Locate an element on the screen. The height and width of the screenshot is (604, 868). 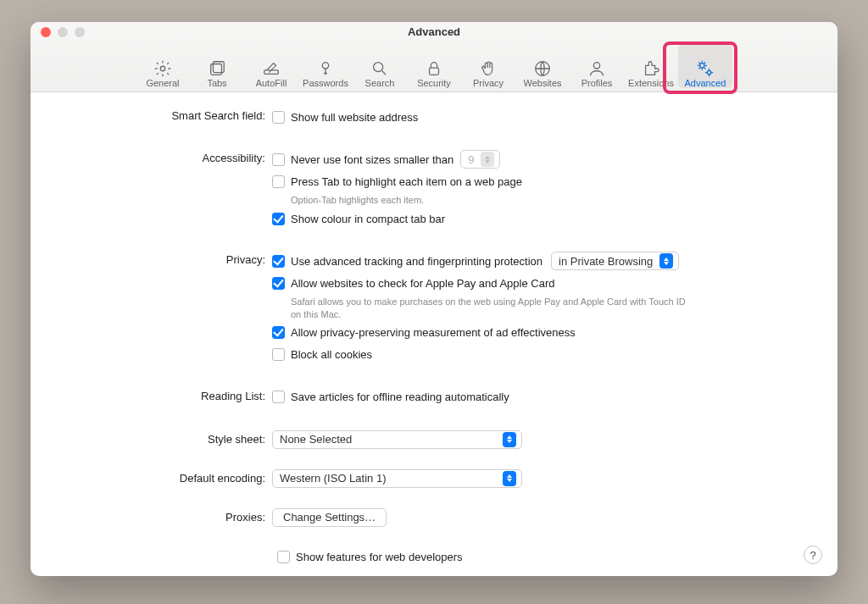
min-font-text: Never use font sizes smaller than is located at coordinates (372, 159).